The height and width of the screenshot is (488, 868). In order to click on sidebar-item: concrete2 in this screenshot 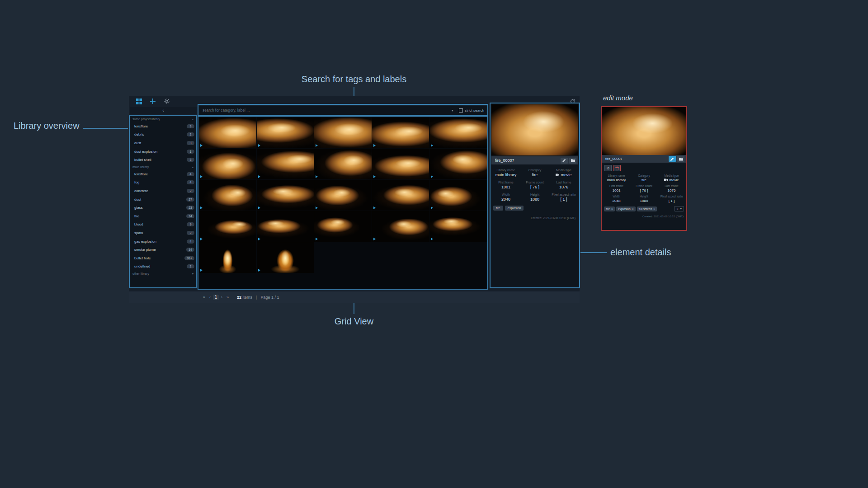, I will do `click(163, 191)`.